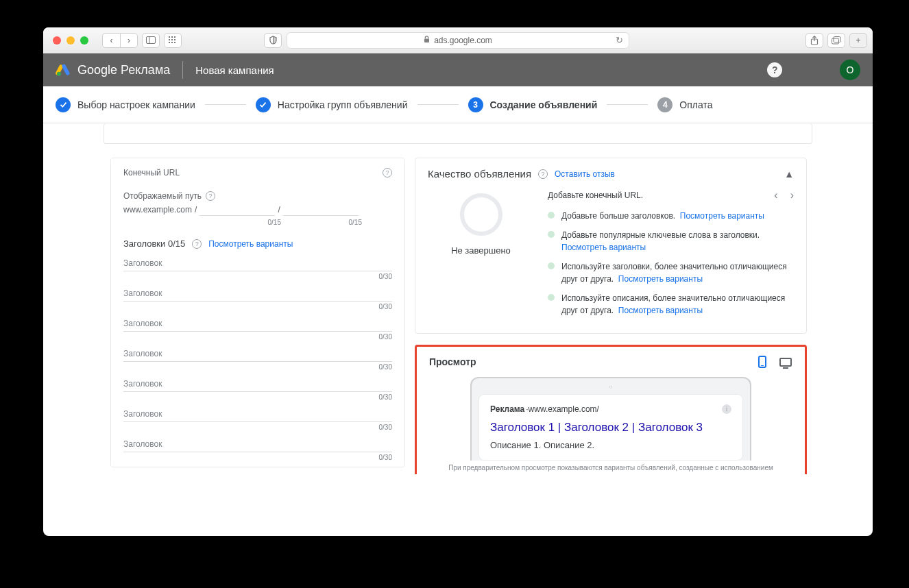  Describe the element at coordinates (426, 40) in the screenshot. I see `lock-icon` at that location.